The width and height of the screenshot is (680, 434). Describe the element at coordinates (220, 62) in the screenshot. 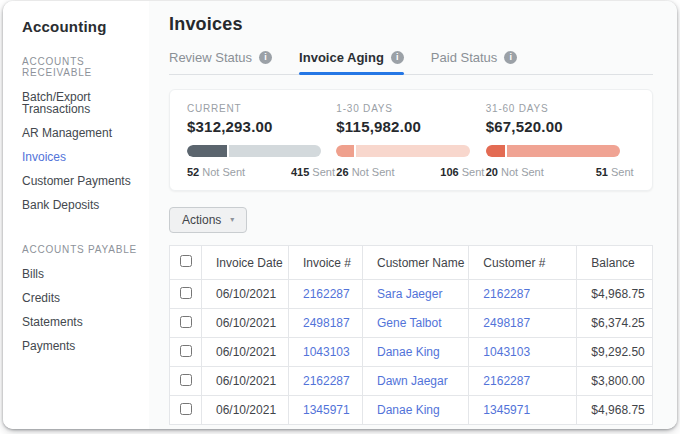

I see `tab-review-status: Review Status` at that location.